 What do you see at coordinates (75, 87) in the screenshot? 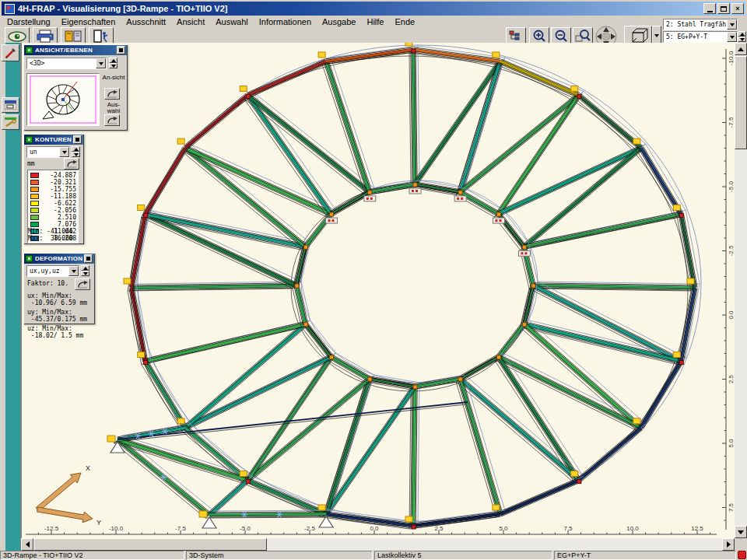
I see `ansicht-ebenen-panel: ANSICHT/EBENEN <3D> An-sicht Aus-wahl` at bounding box center [75, 87].